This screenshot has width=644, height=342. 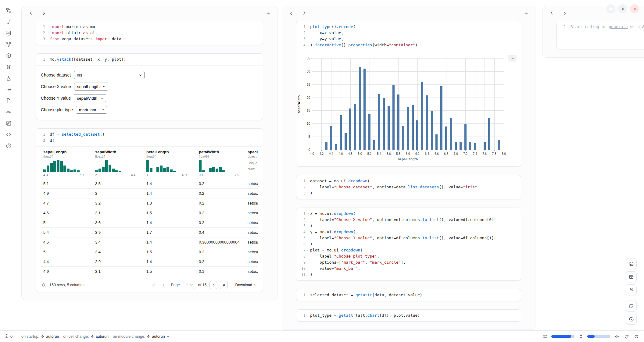 I want to click on dropdown-choose-x-value: sepalLength, so click(x=91, y=87).